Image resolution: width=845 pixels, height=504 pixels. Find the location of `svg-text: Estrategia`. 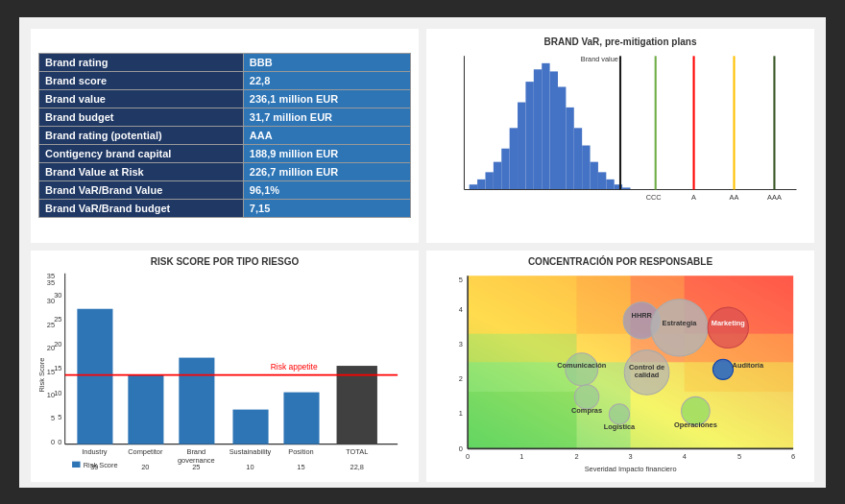

svg-text: Estrategia is located at coordinates (680, 323).